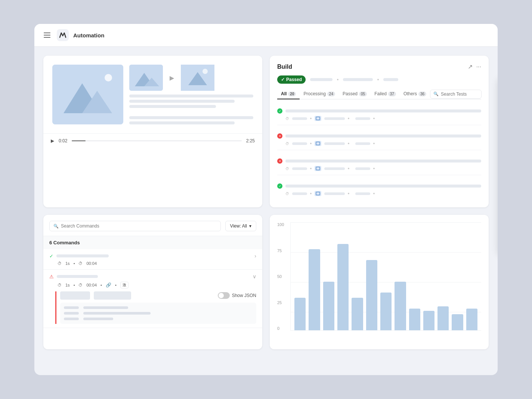  Describe the element at coordinates (83, 256) in the screenshot. I see `cmd-name-placeholder` at that location.